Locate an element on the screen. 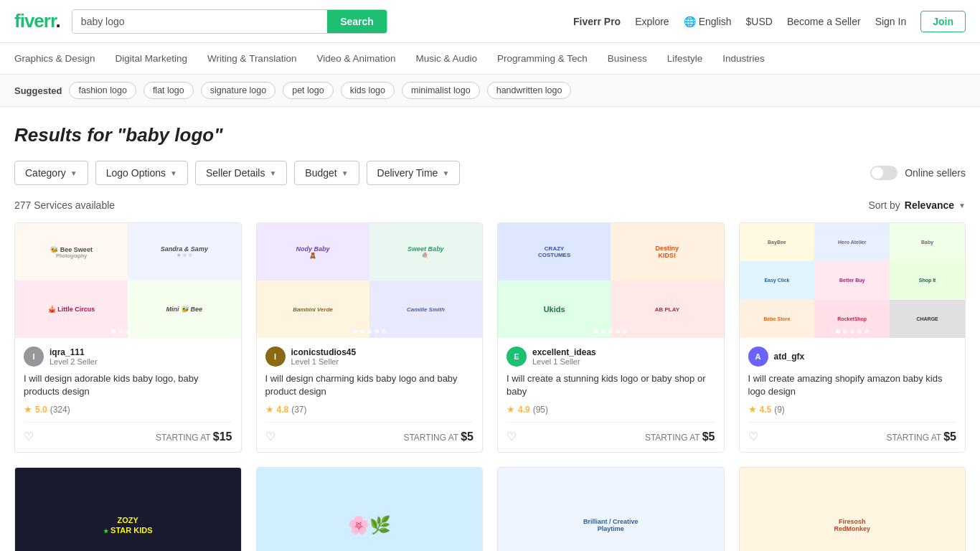 The width and height of the screenshot is (980, 551). gig-thumbnail: 🌸🌿 is located at coordinates (370, 509).